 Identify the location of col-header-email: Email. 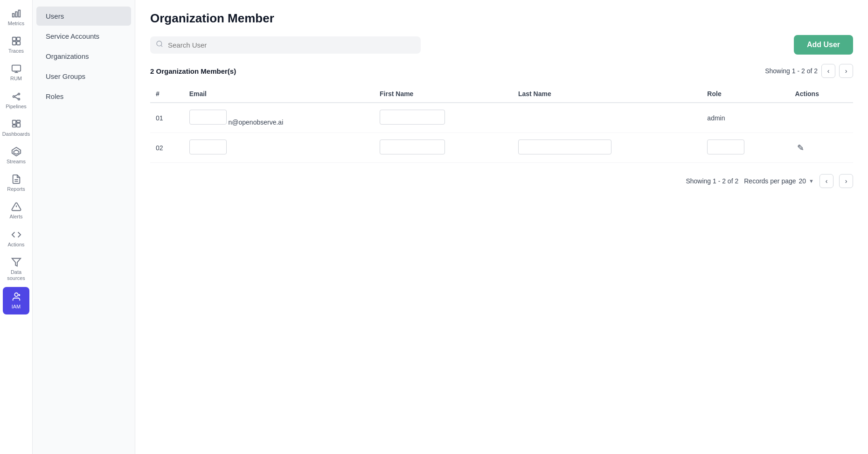
(279, 94).